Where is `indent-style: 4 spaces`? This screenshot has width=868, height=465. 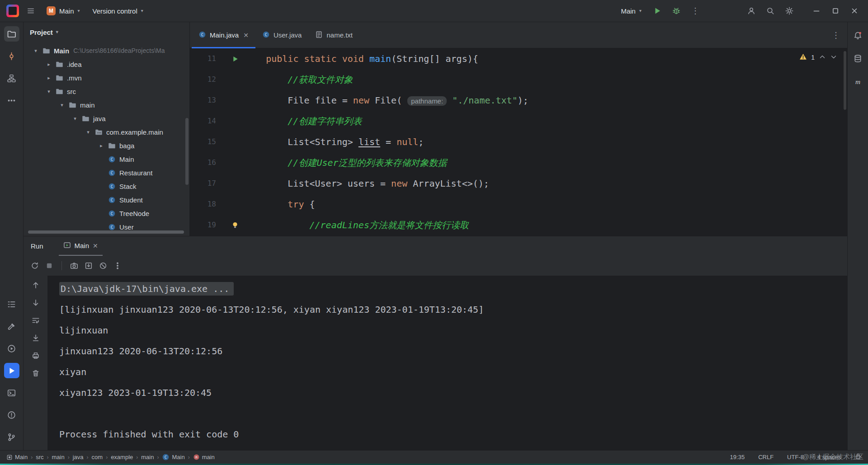 indent-style: 4 spaces is located at coordinates (829, 457).